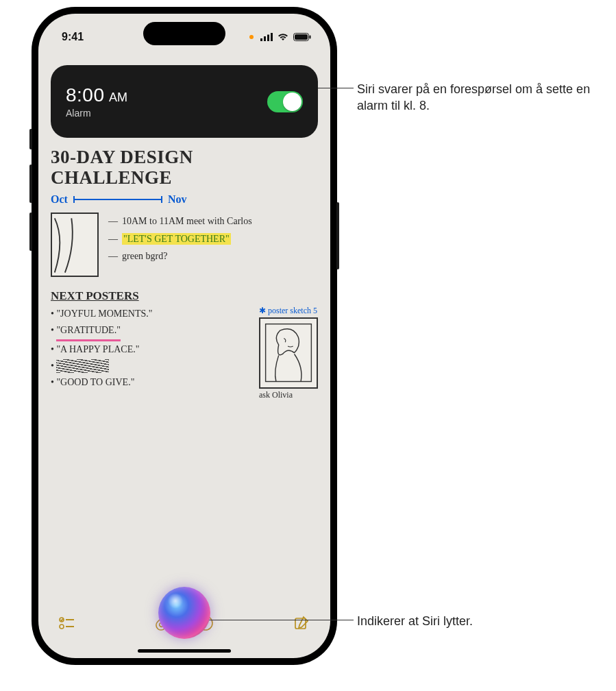  Describe the element at coordinates (95, 383) in the screenshot. I see `poster-5: "GOOD TO GIVE."` at that location.